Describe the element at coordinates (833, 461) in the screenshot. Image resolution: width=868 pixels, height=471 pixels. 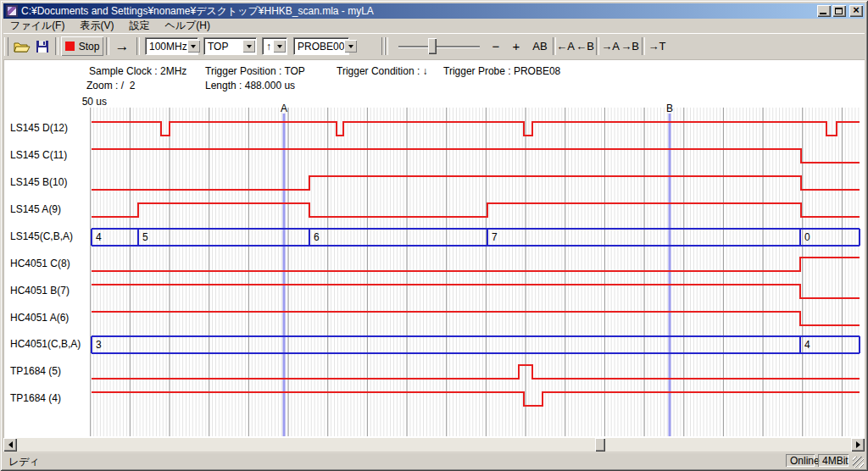
I see `status-memory: 4MBit` at that location.